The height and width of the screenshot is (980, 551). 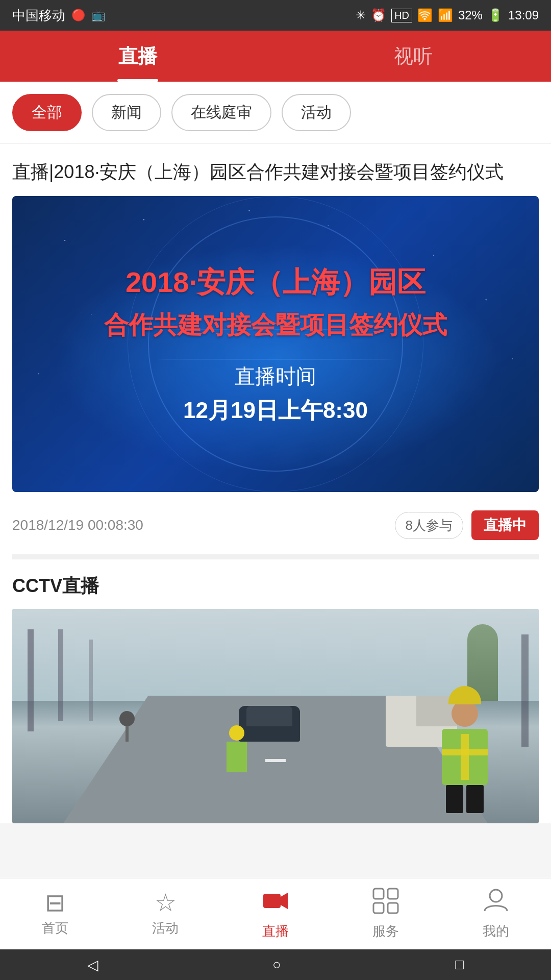 I want to click on worker-legs, so click(x=465, y=799).